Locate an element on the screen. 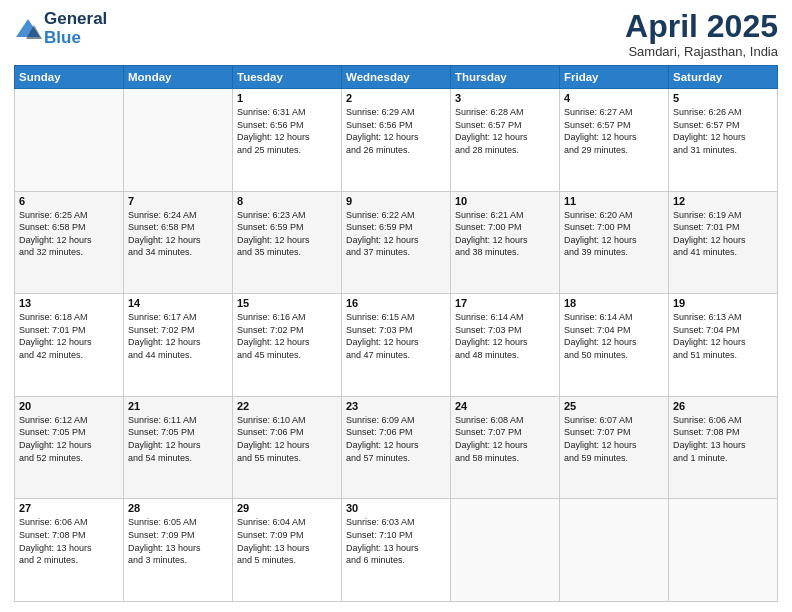 The height and width of the screenshot is (612, 792). calendar-cell: 6Sunrise: 6:25 AMSunset: 6:58 PMDaylight… is located at coordinates (70, 242).